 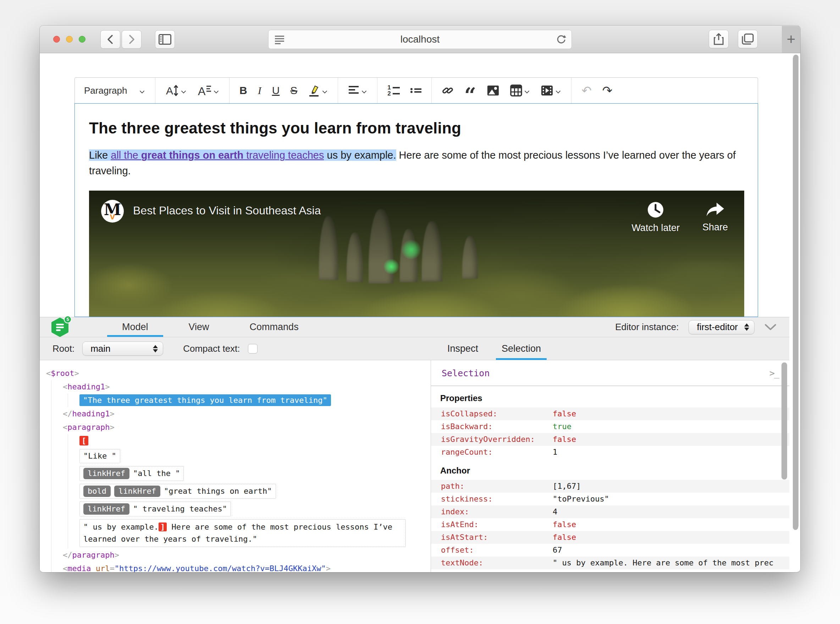 I want to click on video-title: Best Places to Visit in Southeast Asia, so click(x=382, y=211).